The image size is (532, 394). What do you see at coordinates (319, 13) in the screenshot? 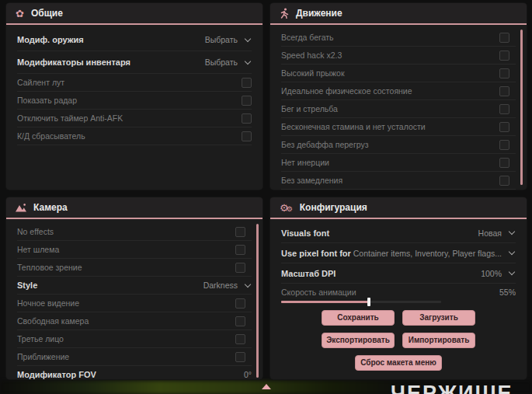
I see `panel-title: Движение` at bounding box center [319, 13].